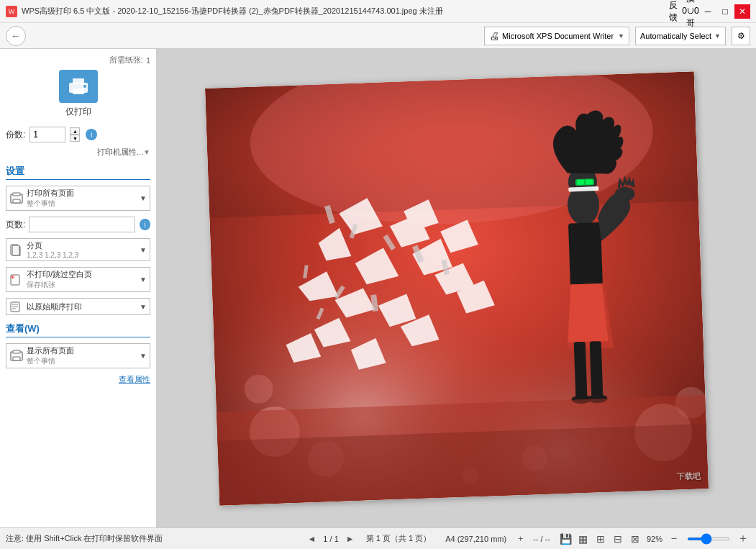 This screenshot has width=756, height=549. What do you see at coordinates (82, 199) in the screenshot?
I see `print-all-pages-text: 打印所有页面 整个事情` at bounding box center [82, 199].